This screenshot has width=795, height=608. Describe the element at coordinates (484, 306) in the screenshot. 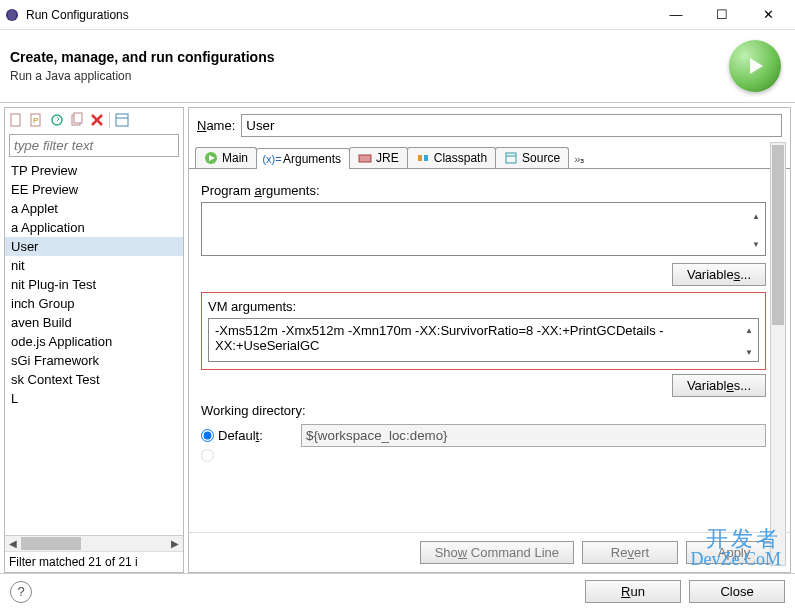

I see `vm-args-label: VM arguments:` at that location.